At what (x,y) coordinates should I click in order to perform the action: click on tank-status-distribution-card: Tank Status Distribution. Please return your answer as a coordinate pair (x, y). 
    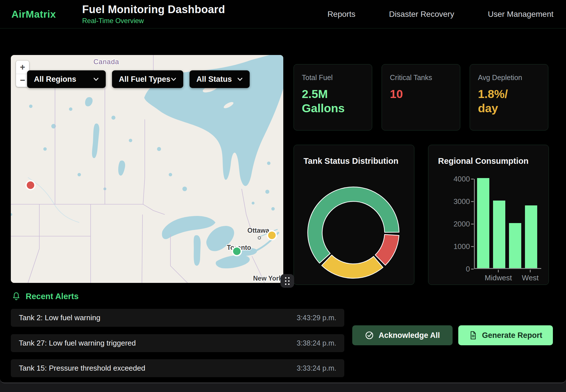
    Looking at the image, I should click on (354, 215).